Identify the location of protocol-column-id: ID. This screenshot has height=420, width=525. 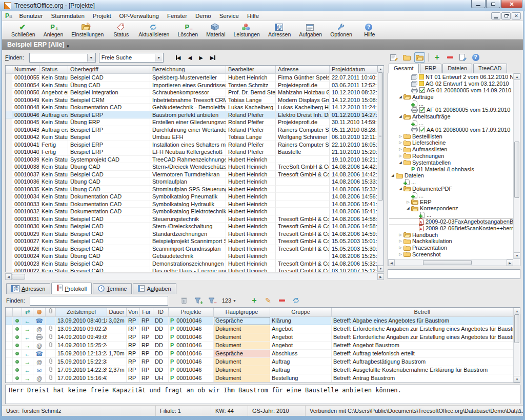
(161, 312).